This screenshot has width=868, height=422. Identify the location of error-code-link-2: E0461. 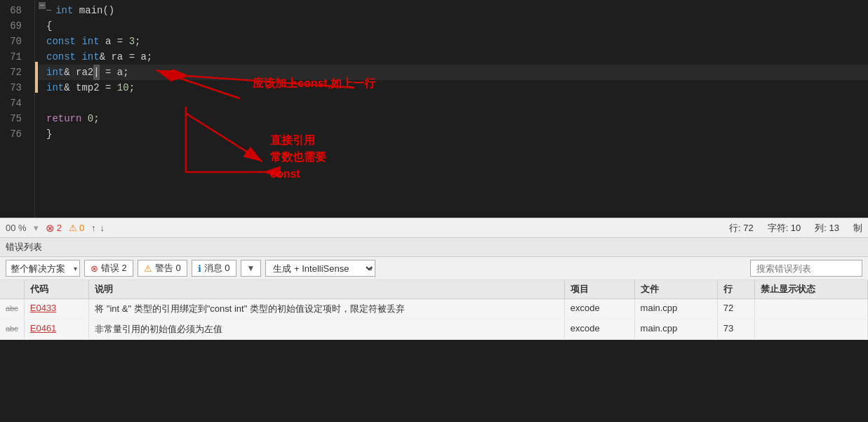
(44, 329).